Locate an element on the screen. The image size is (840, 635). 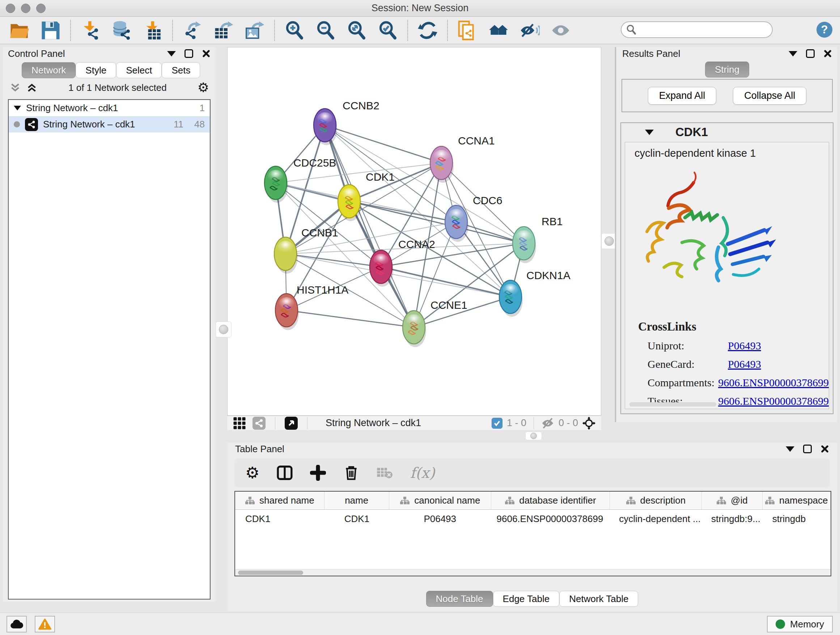
memory-status-button: Memory is located at coordinates (800, 624).